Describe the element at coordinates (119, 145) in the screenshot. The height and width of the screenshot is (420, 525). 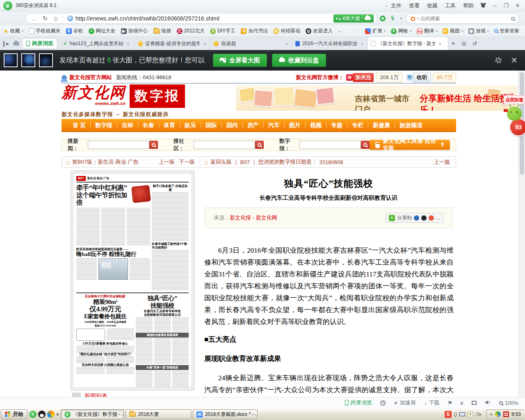
I see `search-news-input` at that location.